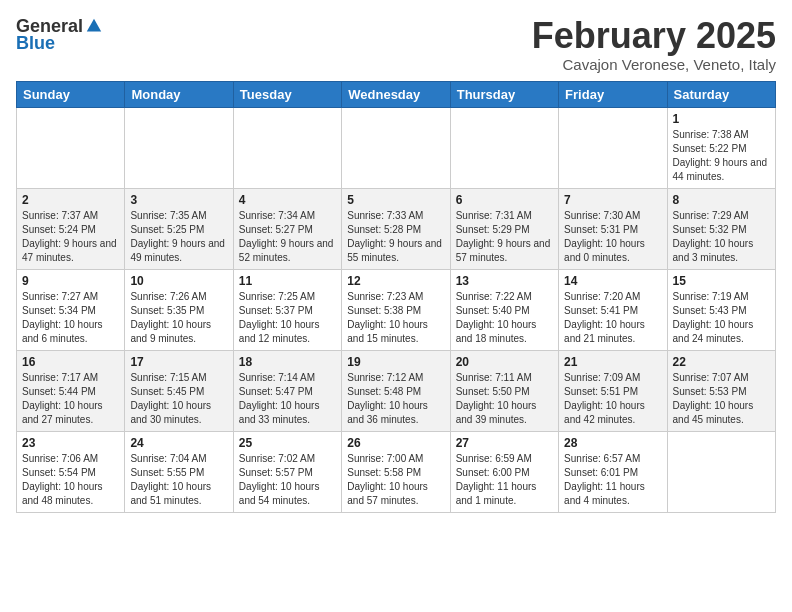  What do you see at coordinates (288, 443) in the screenshot?
I see `day-number: 25` at bounding box center [288, 443].